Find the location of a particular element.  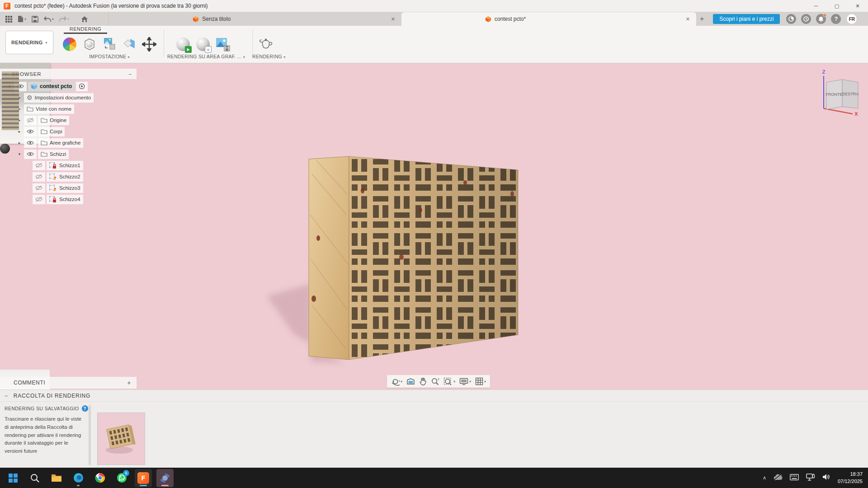

display-settings-icon: ▾ is located at coordinates (465, 381).